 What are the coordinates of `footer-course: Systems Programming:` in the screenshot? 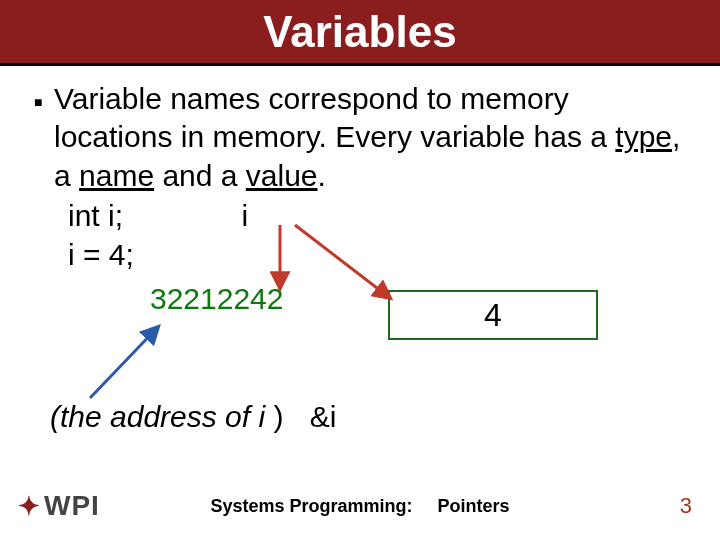 It's located at (311, 506).